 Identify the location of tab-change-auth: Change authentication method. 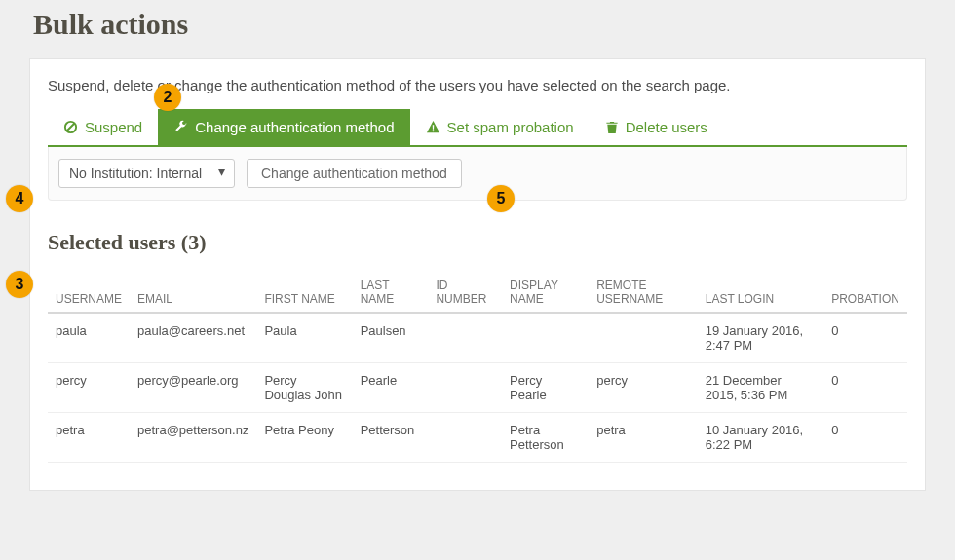
(284, 127).